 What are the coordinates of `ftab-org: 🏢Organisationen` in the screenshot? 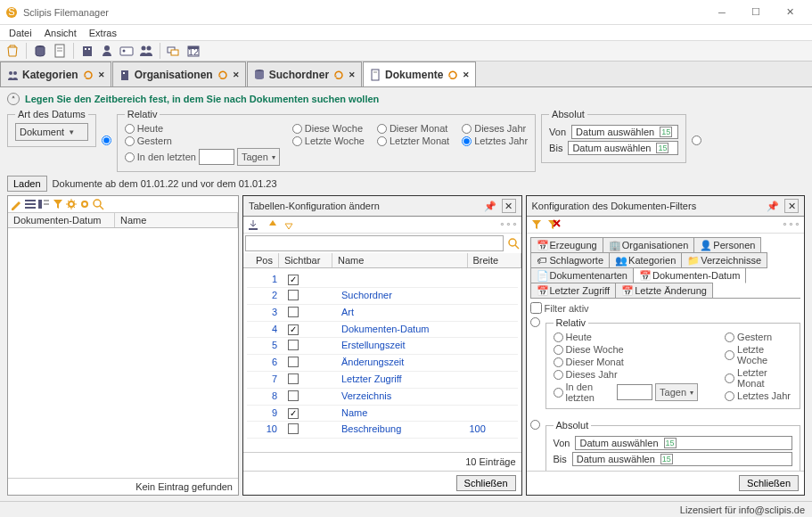 It's located at (649, 245).